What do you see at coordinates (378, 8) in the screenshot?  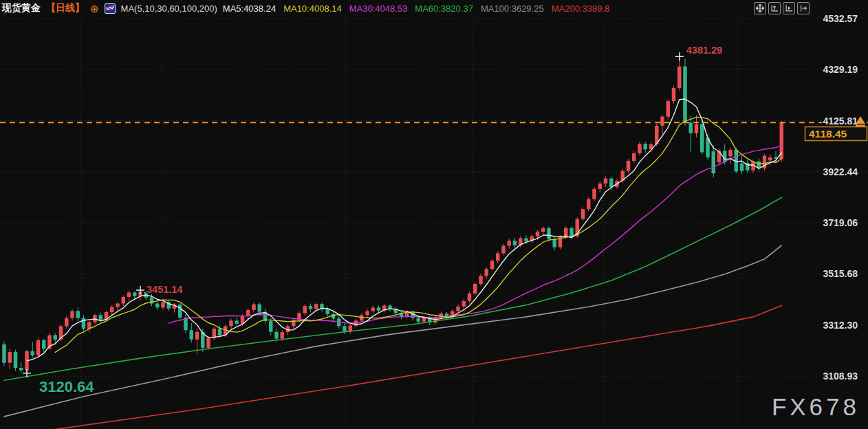 I see `ma-value-label: MA30:4048.53` at bounding box center [378, 8].